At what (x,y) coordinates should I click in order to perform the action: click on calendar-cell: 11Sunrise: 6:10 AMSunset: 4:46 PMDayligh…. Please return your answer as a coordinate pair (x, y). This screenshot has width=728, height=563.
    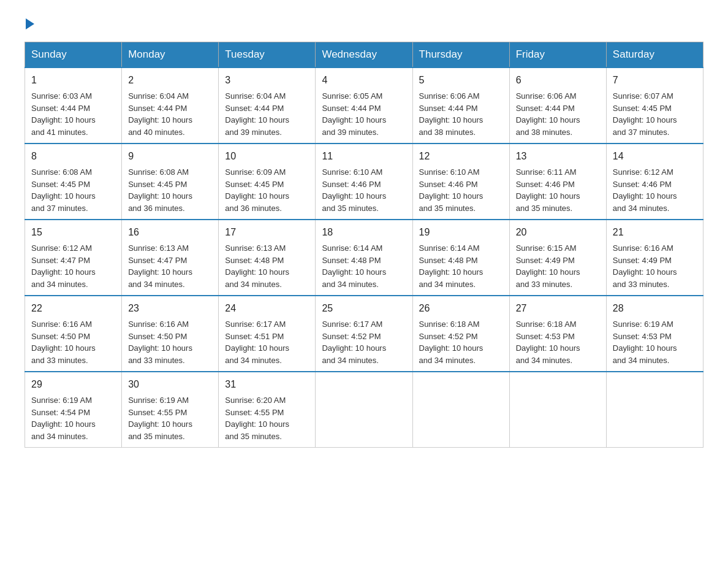
    Looking at the image, I should click on (364, 182).